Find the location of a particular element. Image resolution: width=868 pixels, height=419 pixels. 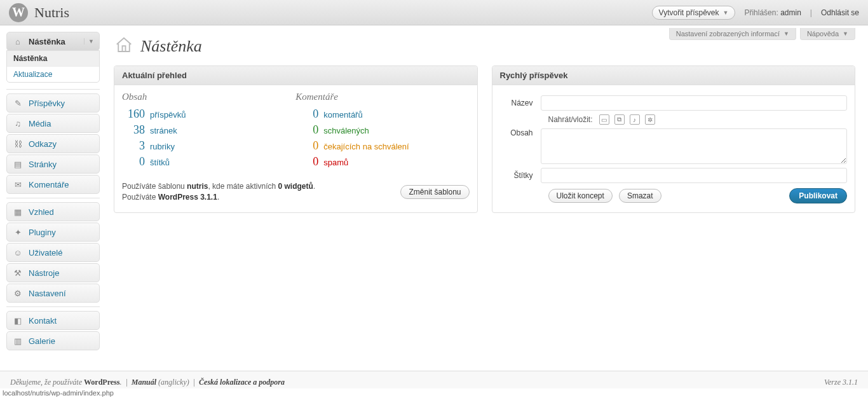

stat-posts: 160 příspěvků is located at coordinates (208, 114).